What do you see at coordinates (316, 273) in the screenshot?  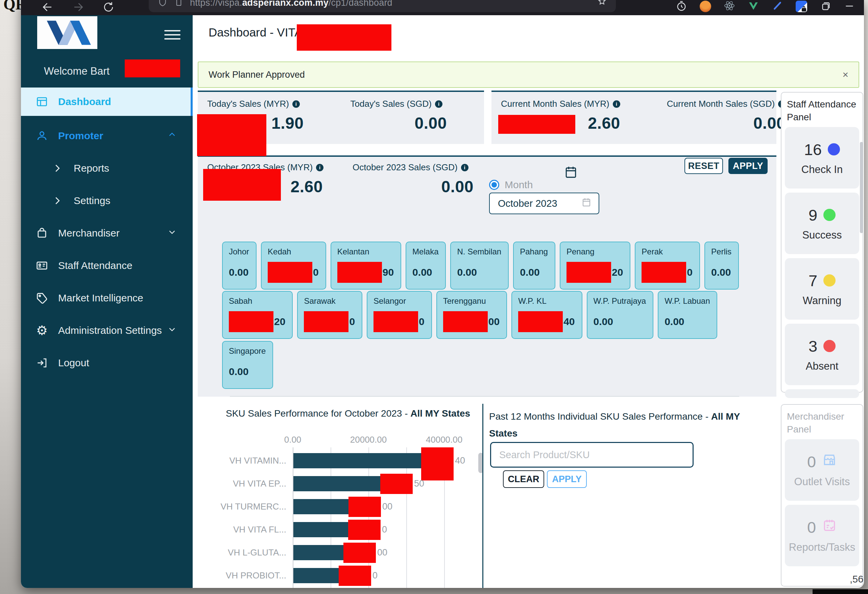 I see `state-value: 0` at bounding box center [316, 273].